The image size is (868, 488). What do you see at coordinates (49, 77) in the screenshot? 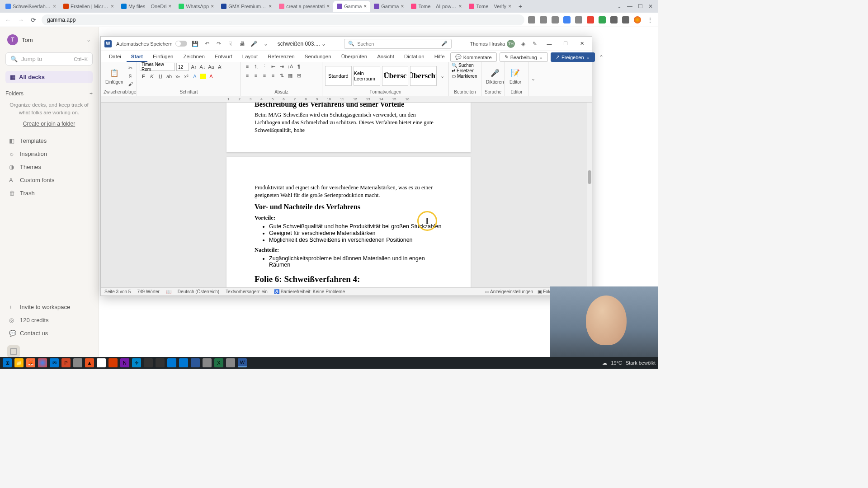
I see `all-decks-nav: ▦ All decks` at bounding box center [49, 77].